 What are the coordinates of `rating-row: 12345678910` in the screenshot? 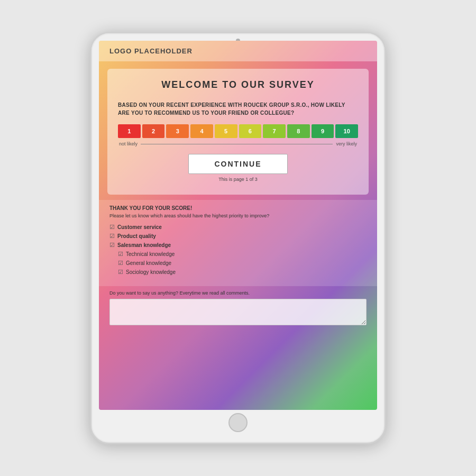 It's located at (238, 131).